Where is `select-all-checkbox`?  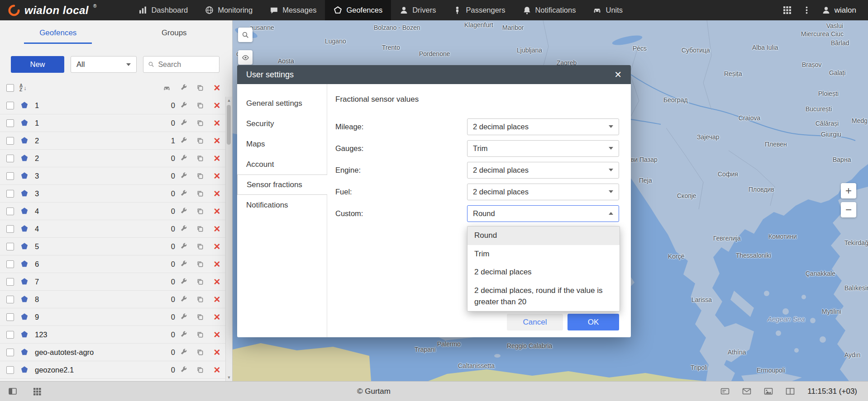 select-all-checkbox is located at coordinates (10, 88).